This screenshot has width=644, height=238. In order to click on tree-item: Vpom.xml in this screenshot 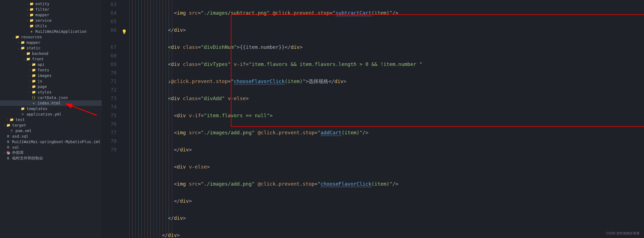, I will do `click(51, 131)`.